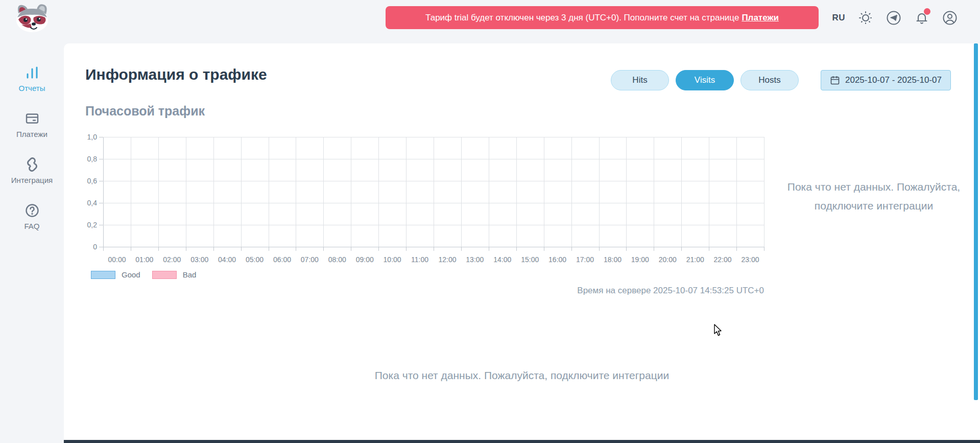 The height and width of the screenshot is (443, 980). Describe the element at coordinates (84, 203) in the screenshot. I see `y-tick-label: 0,4` at that location.